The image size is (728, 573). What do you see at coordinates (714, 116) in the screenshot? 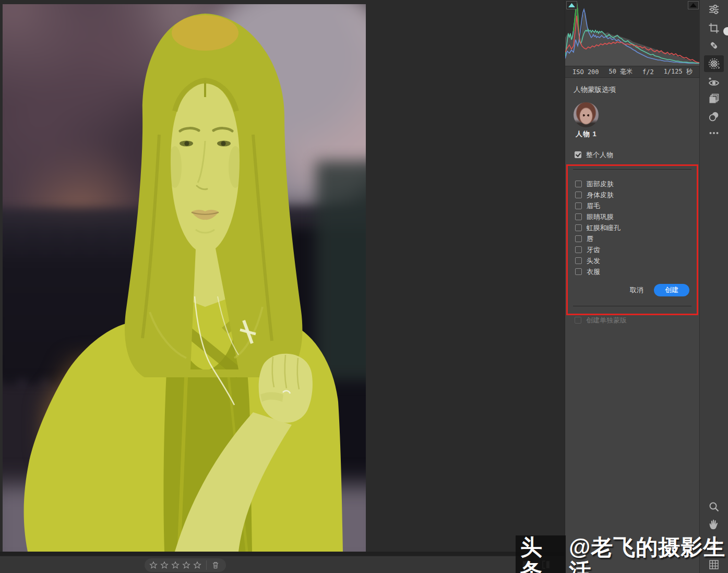
I see `snapshots-icon` at bounding box center [714, 116].